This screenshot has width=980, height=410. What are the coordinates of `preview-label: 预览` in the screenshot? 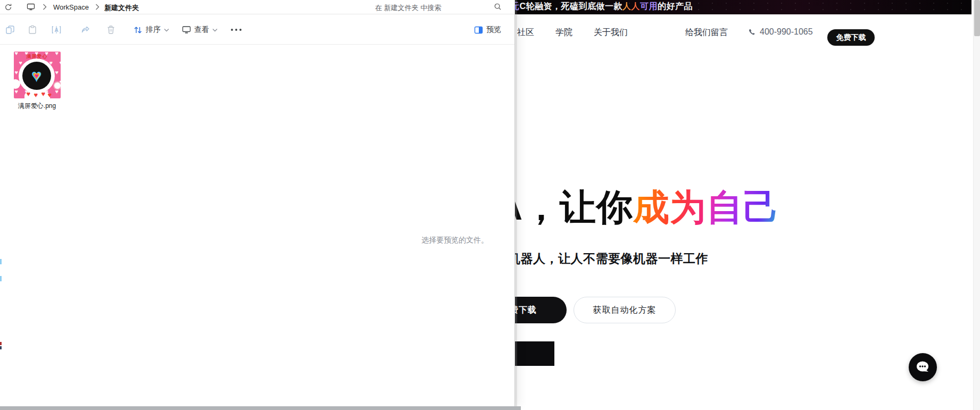 It's located at (494, 30).